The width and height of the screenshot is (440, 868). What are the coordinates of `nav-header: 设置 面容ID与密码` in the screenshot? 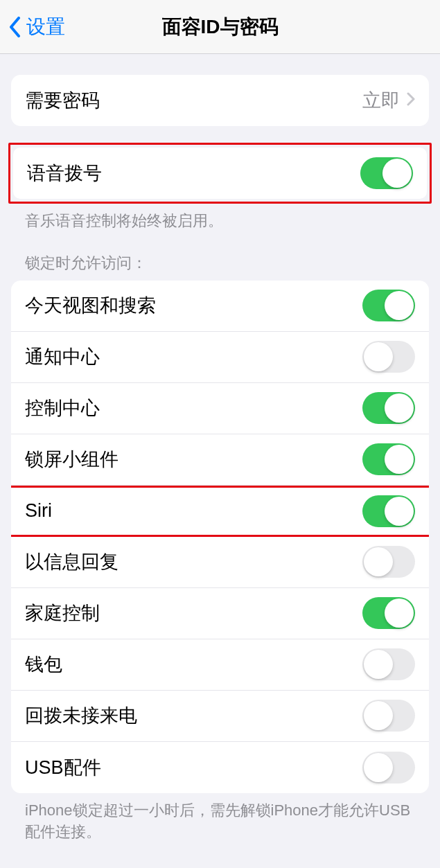 It's located at (220, 27).